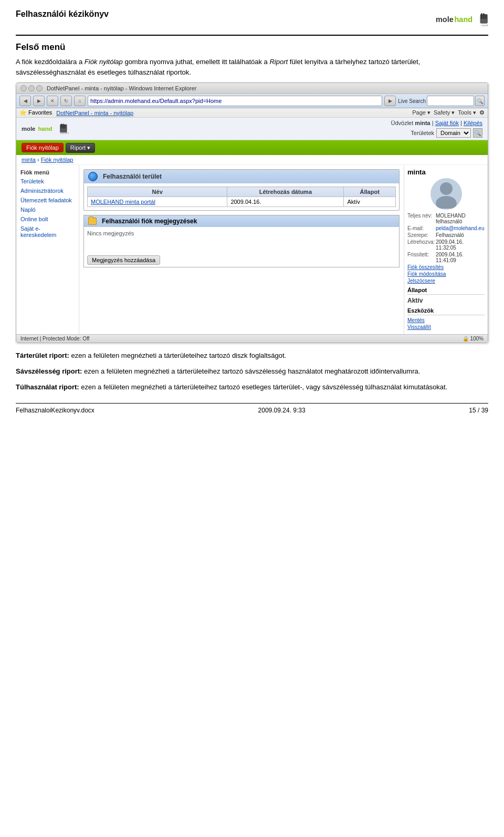  I want to click on logout-link: Kilépés, so click(473, 123).